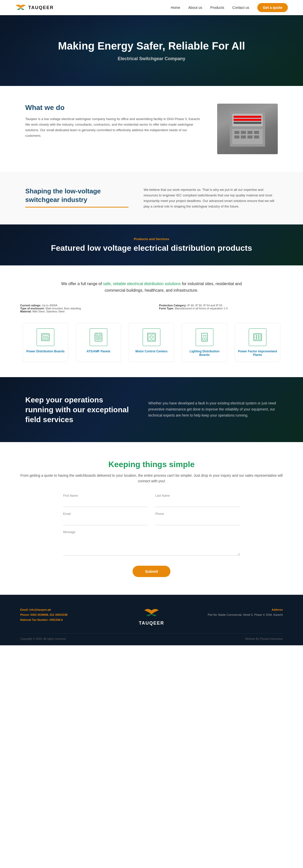 The width and height of the screenshot is (303, 868). What do you see at coordinates (79, 410) in the screenshot?
I see `field-services-left: Keep your operations running with our ex…` at bounding box center [79, 410].